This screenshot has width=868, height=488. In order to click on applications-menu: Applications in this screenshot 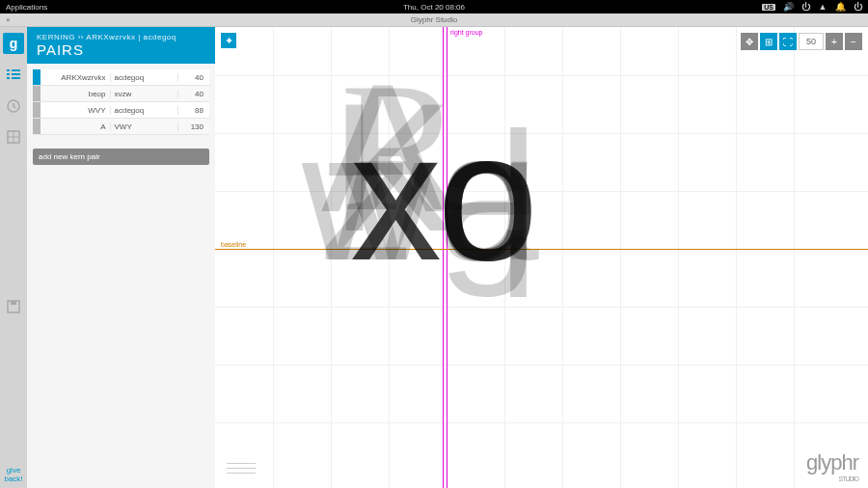, I will do `click(27, 8)`.